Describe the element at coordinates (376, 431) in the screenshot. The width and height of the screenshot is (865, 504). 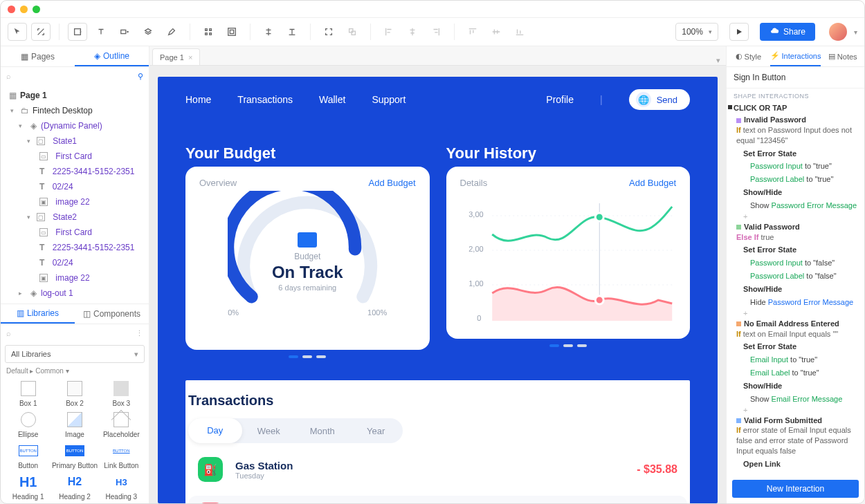
I see `period-year: Year` at that location.